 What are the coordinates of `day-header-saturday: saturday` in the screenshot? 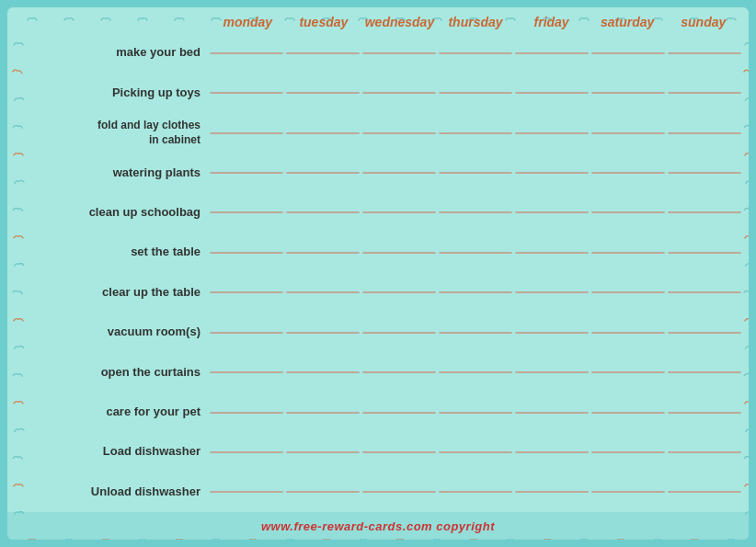 It's located at (627, 22).